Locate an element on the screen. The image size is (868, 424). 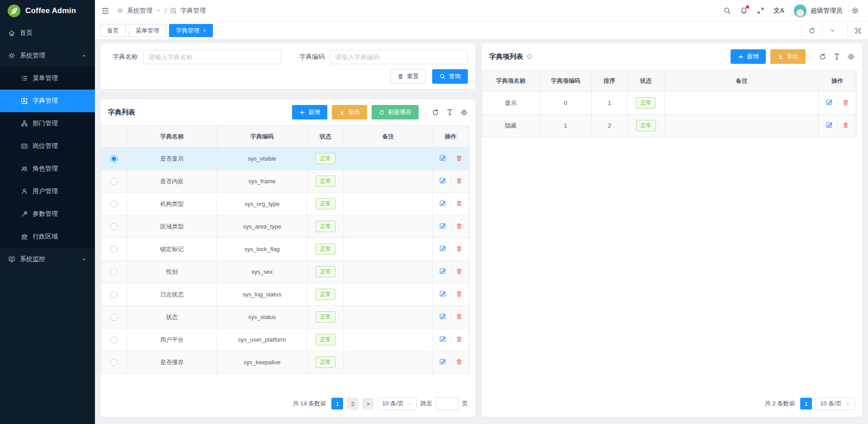
dict-table-row: 日志状态 sys_log_status 正常 is located at coordinates (285, 295).